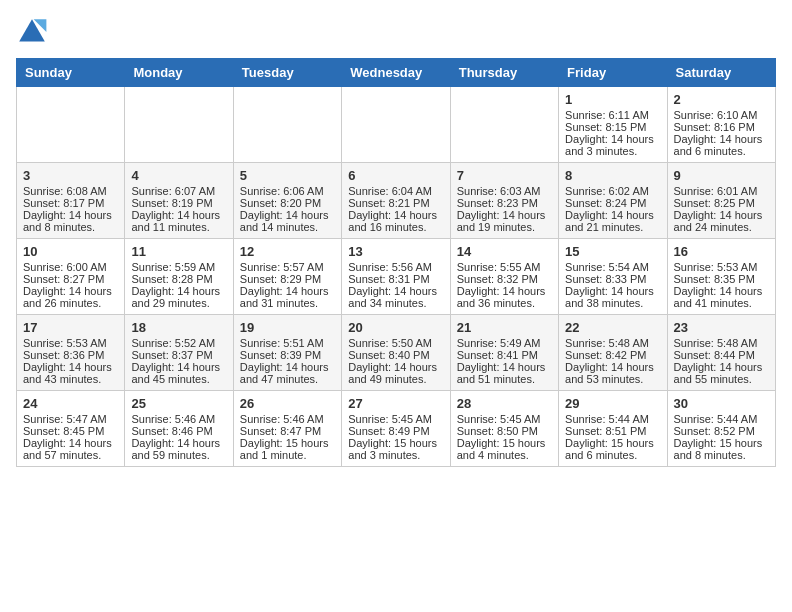 This screenshot has width=792, height=612. What do you see at coordinates (396, 431) in the screenshot?
I see `day-info: Sunset: 8:49 PM` at bounding box center [396, 431].